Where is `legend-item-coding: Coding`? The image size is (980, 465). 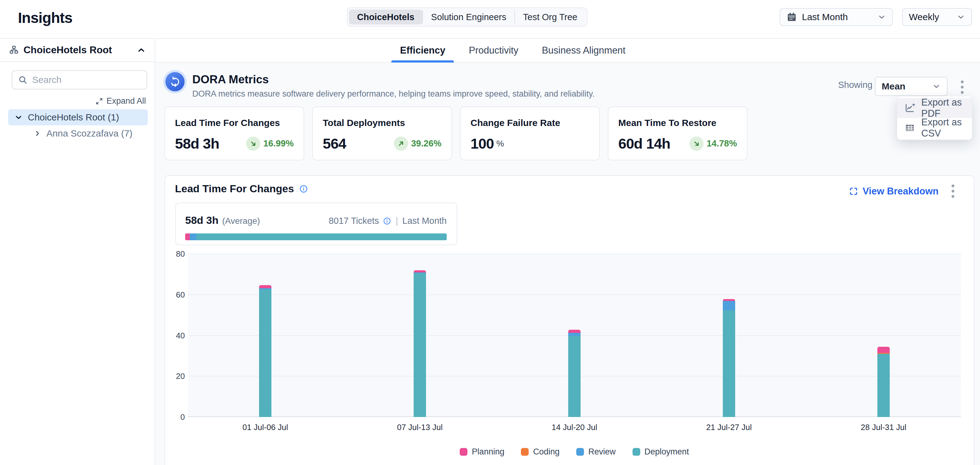
legend-item-coding: Coding is located at coordinates (540, 452).